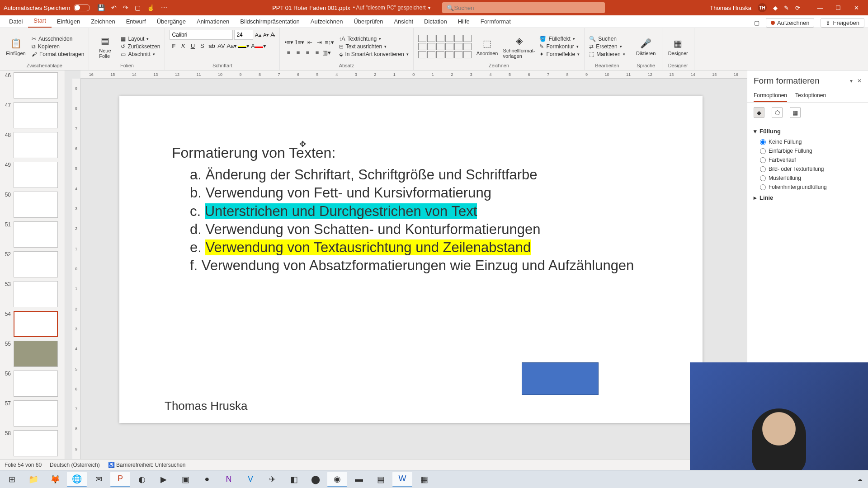 The height and width of the screenshot is (488, 868). I want to click on arrange-button: ⬚Anordnen, so click(487, 47).